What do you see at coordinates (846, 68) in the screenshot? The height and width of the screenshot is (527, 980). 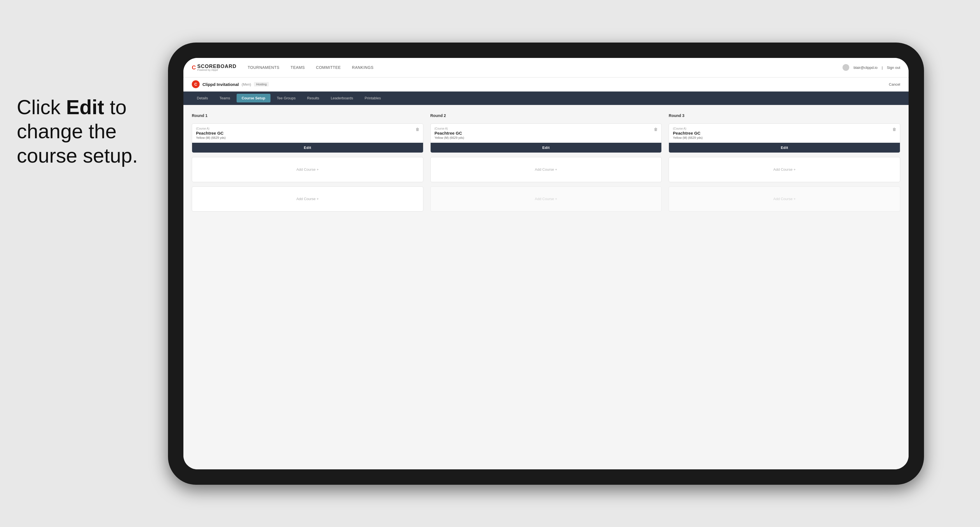 I see `user-avatar` at bounding box center [846, 68].